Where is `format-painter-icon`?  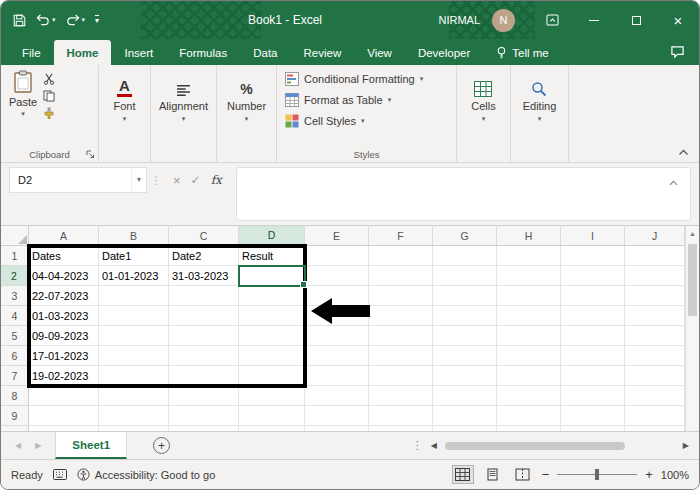 format-painter-icon is located at coordinates (49, 113).